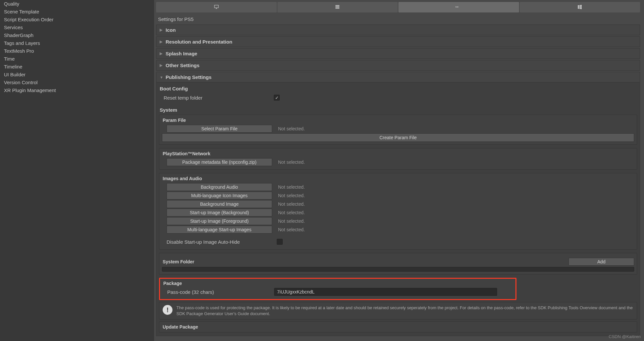  Describe the element at coordinates (79, 67) in the screenshot. I see `sidebar-item-timeline: Timeline` at that location.